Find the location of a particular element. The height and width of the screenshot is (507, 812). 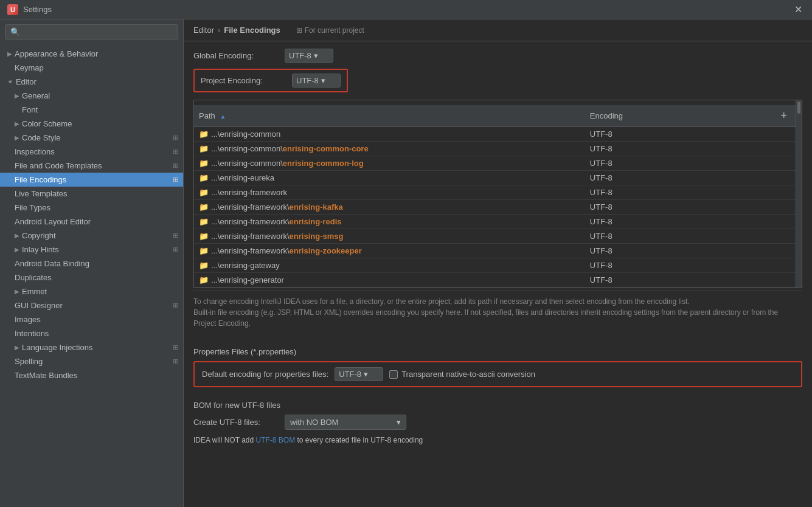

sidebar-item-code-style: ▶ Code Style ⊞ is located at coordinates (91, 137).